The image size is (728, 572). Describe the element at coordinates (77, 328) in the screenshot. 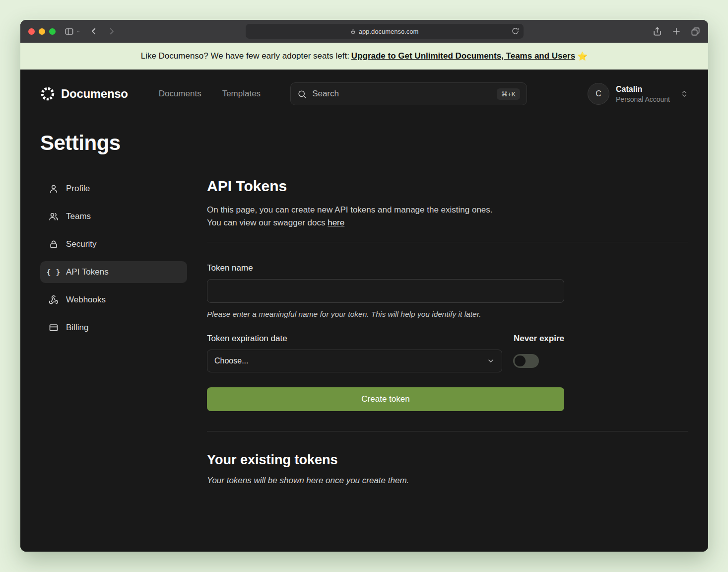

I see `sidebar-item-label: Billing` at that location.